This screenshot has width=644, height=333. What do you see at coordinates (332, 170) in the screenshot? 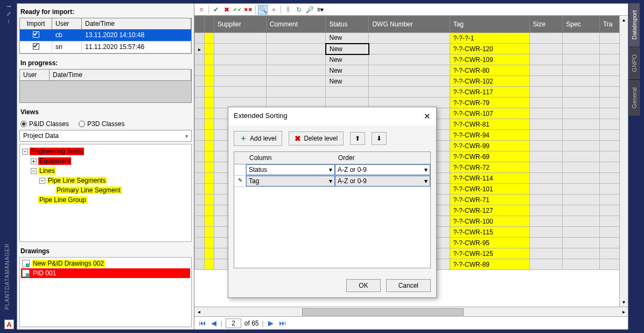
I see `sort-row: Status▾A-Z or 0-9▾` at bounding box center [332, 170].